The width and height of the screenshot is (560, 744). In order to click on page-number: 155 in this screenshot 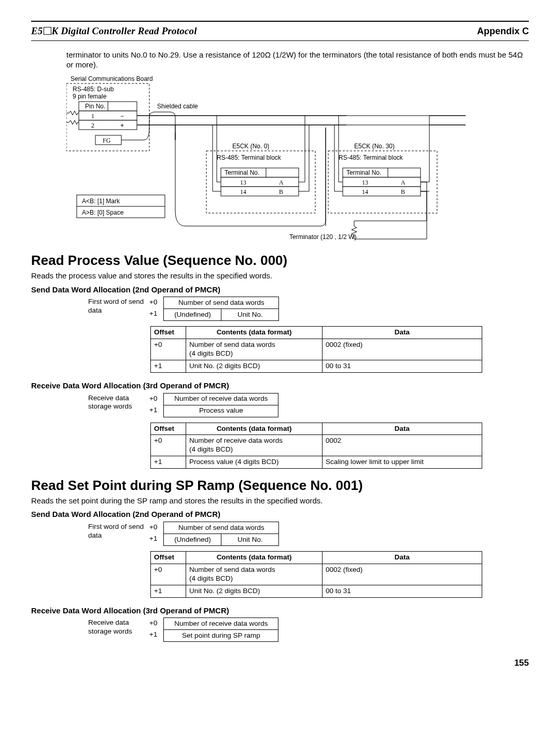, I will do `click(280, 663)`.